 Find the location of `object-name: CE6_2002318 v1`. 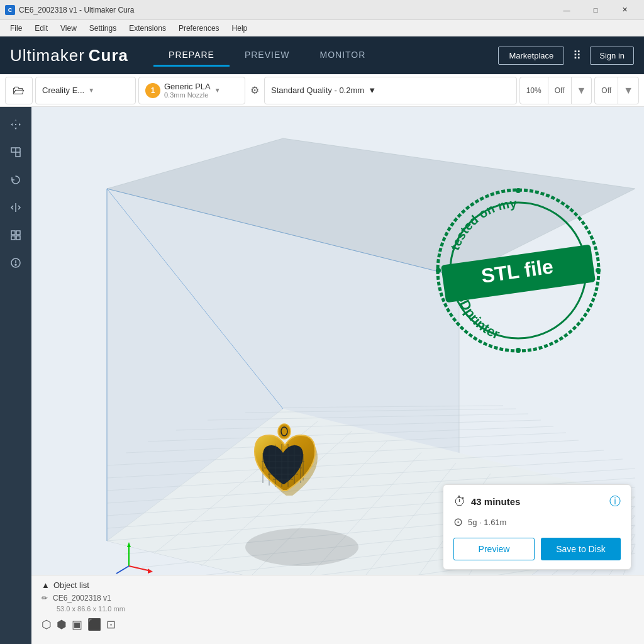

object-name: CE6_2002318 v1 is located at coordinates (82, 598).